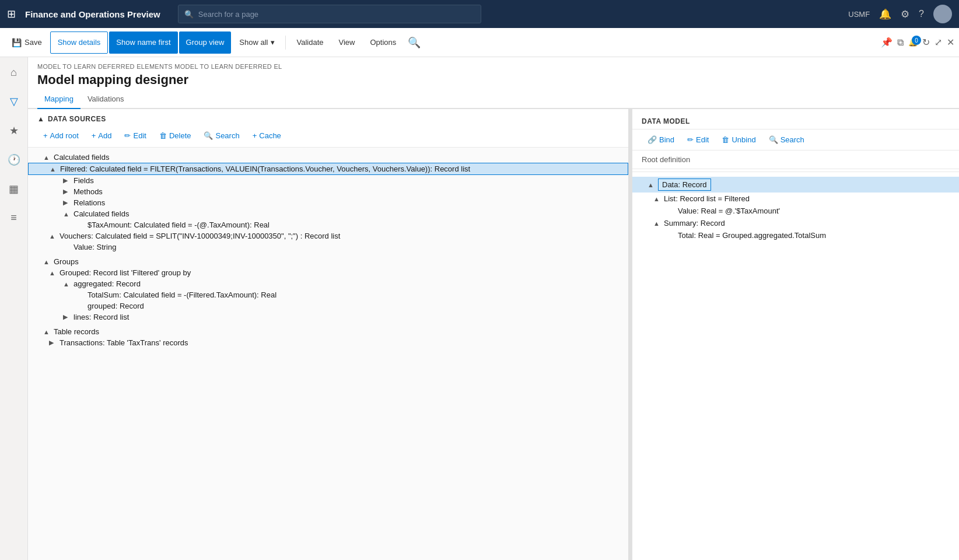 The image size is (959, 560). What do you see at coordinates (328, 169) in the screenshot?
I see `tree-row-filtered: ▲ Filtered: Calculated field = FILTER(Tr…` at bounding box center [328, 169].